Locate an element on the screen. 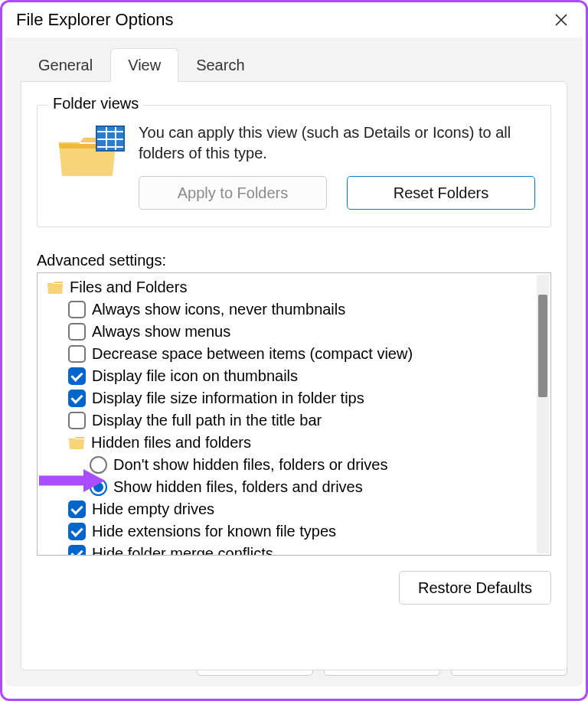  tree-option: Always show menus is located at coordinates (299, 332).